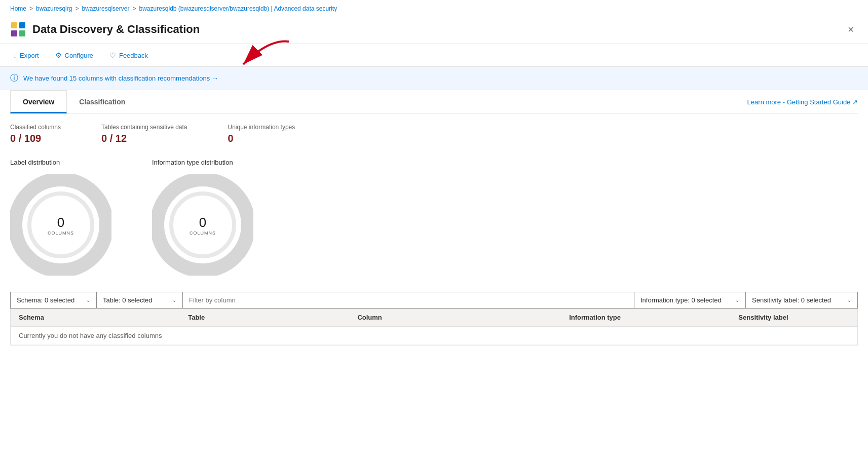 This screenshot has width=868, height=461. What do you see at coordinates (61, 233) in the screenshot?
I see `left-donut-label: COLUMNS` at bounding box center [61, 233].